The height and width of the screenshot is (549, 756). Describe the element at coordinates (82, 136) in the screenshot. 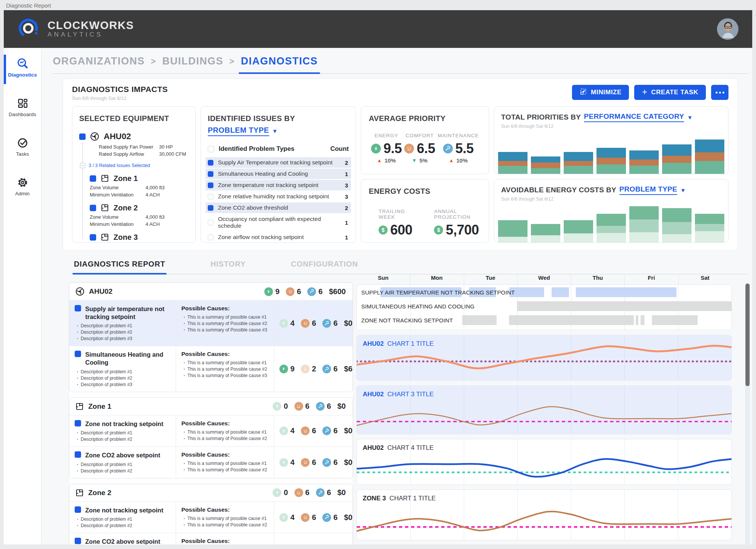

I see `equipment-checkbox` at that location.